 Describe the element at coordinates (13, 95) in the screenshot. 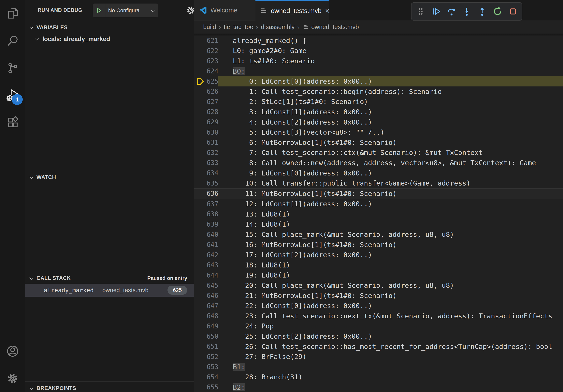

I see `run-and-debug-icon: 1` at that location.